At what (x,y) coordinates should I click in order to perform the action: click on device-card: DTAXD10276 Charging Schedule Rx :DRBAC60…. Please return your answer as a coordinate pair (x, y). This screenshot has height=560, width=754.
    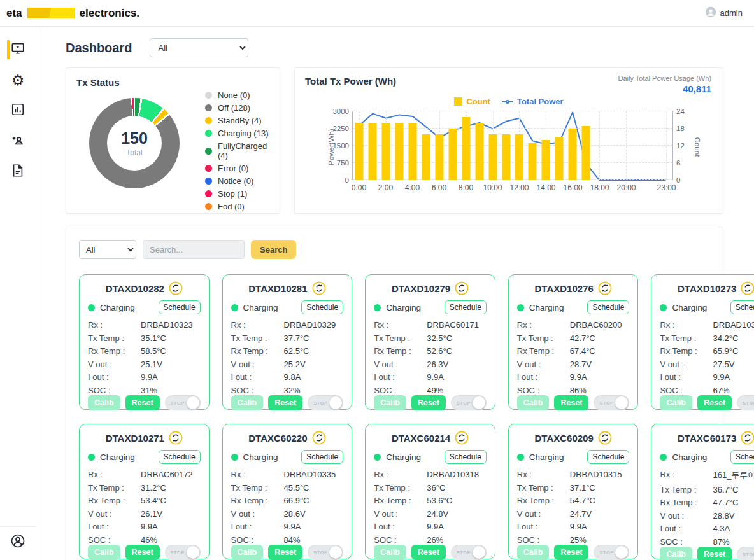
    Looking at the image, I should click on (573, 342).